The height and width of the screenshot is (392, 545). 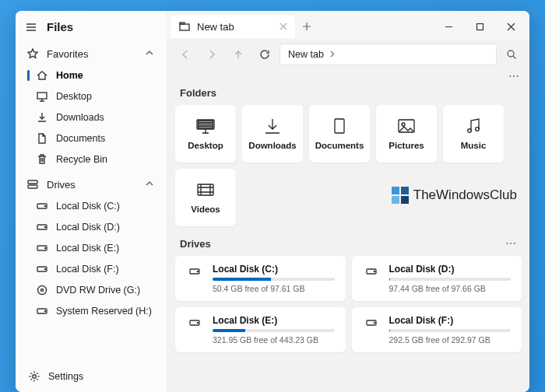 I want to click on sidebar-item-downloads: Downloads, so click(x=93, y=117).